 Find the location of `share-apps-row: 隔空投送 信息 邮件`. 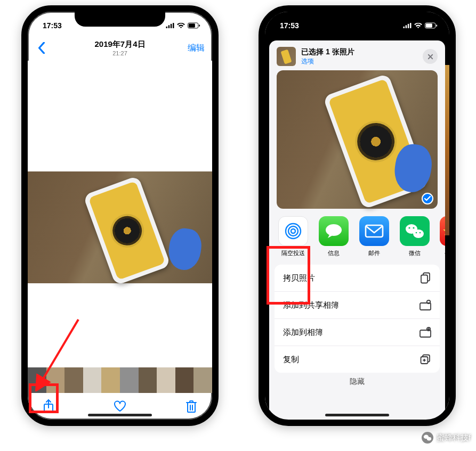

share-apps-row: 隔空投送 信息 邮件 is located at coordinates (357, 240).